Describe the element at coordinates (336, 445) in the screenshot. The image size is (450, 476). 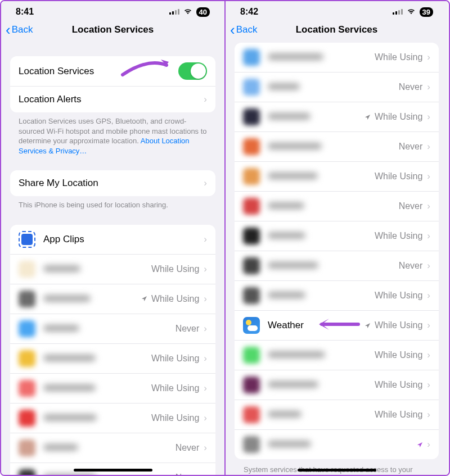
I see `row-app: ›` at that location.